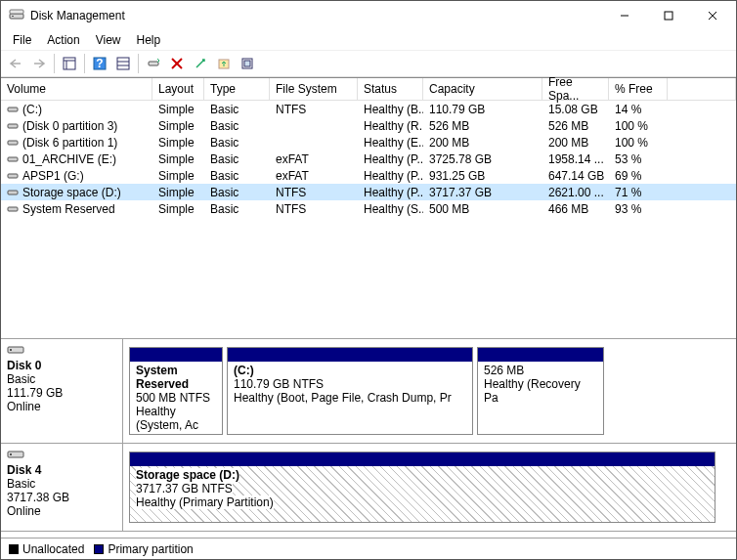  What do you see at coordinates (368, 176) in the screenshot?
I see `volume-row: APSP1 (G:)SimpleBasicexFATHealthy (P...9…` at bounding box center [368, 176].